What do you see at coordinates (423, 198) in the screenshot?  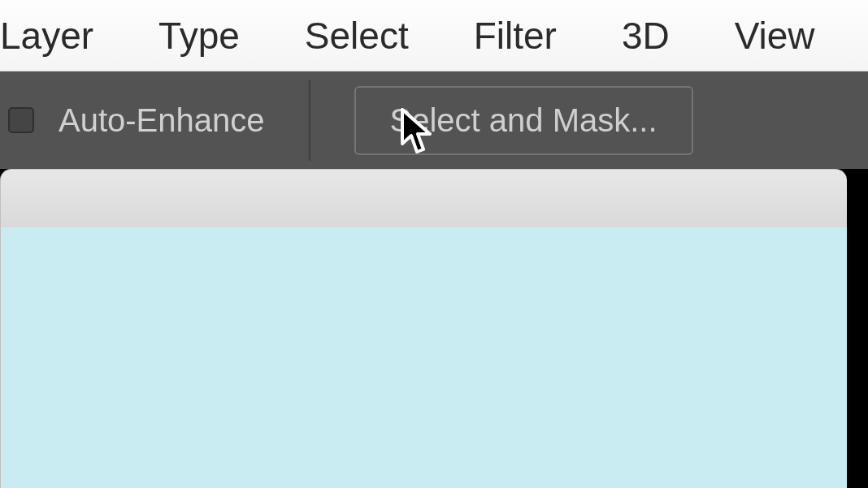 I see `document-window-titlebar` at bounding box center [423, 198].